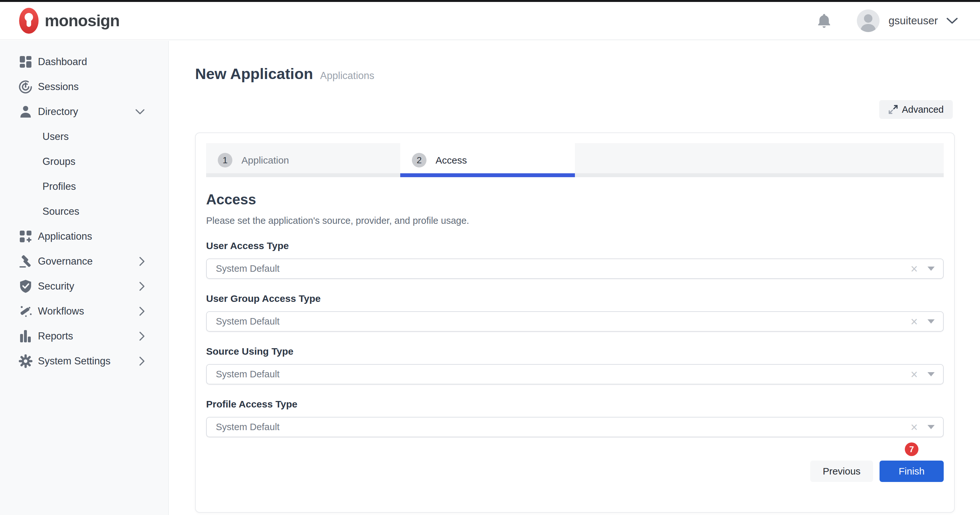 This screenshot has width=980, height=515. I want to click on sidebar-item-workflows: Workflows, so click(84, 311).